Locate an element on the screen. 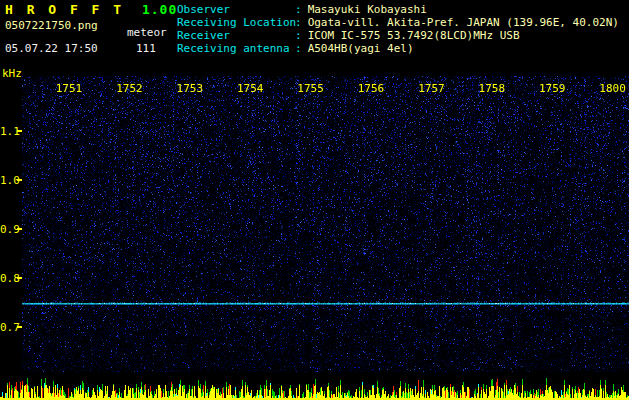 Image resolution: width=629 pixels, height=400 pixels. title-line: H R O F F T 1.00 is located at coordinates (91, 10).